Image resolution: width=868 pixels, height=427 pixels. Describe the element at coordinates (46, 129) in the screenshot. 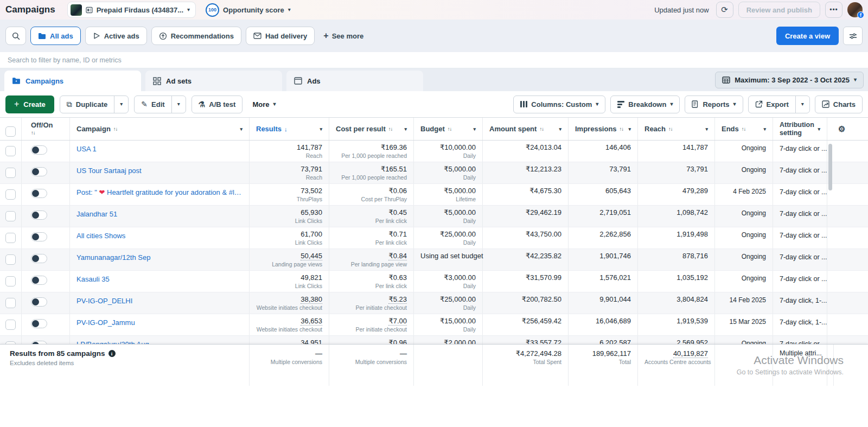

I see `column-header-offon: Off/On↑↓` at that location.